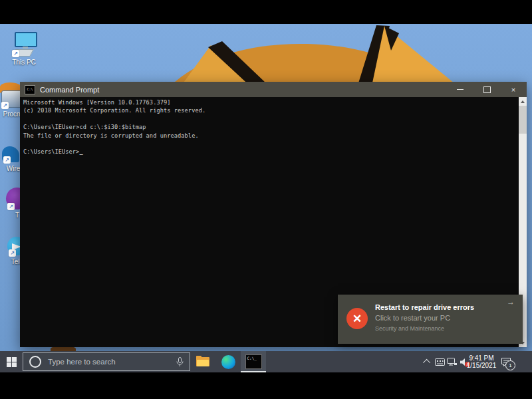 This screenshot has width=532, height=399. Describe the element at coordinates (487, 90) in the screenshot. I see `maximize-icon` at that location.